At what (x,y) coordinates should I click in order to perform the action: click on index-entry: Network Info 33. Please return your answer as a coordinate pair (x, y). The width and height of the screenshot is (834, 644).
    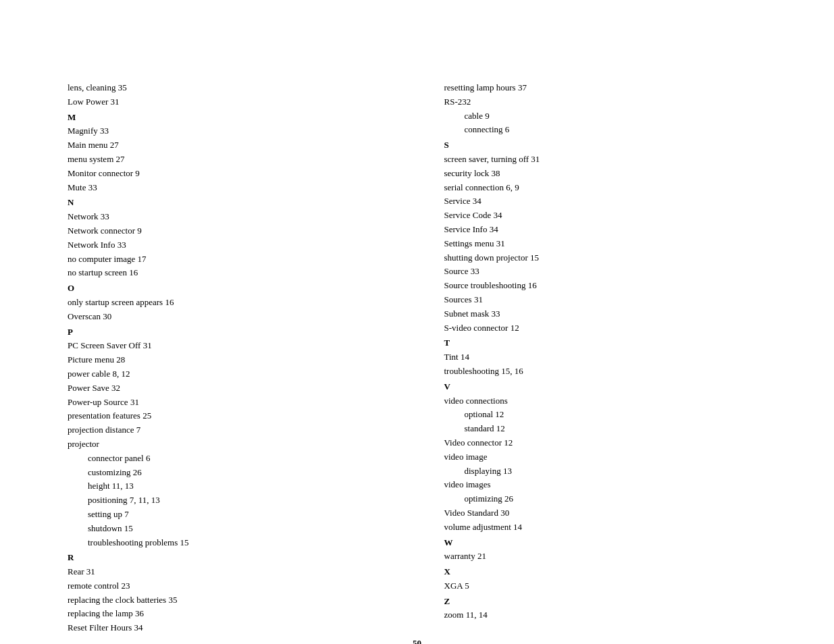
    Looking at the image, I should click on (229, 246).